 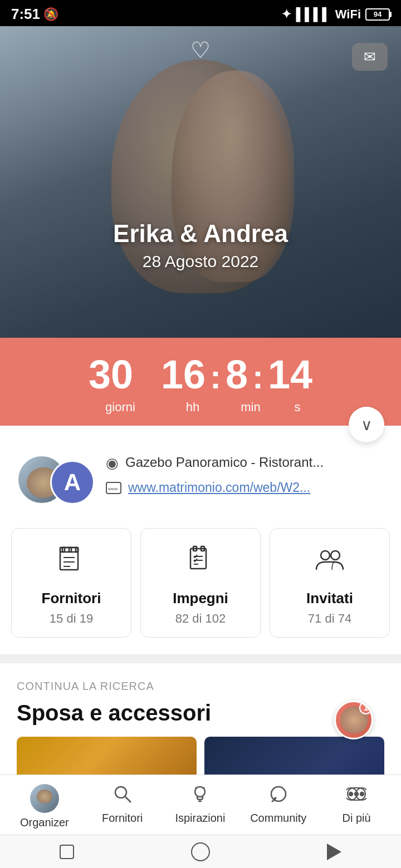 What do you see at coordinates (356, 807) in the screenshot?
I see `nav-item-di-piu: Di più` at bounding box center [356, 807].